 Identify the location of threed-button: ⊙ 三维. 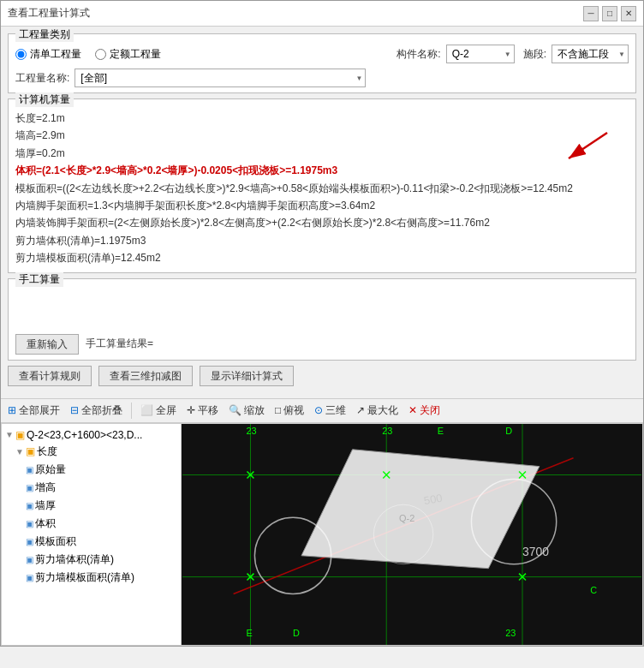
(331, 411).